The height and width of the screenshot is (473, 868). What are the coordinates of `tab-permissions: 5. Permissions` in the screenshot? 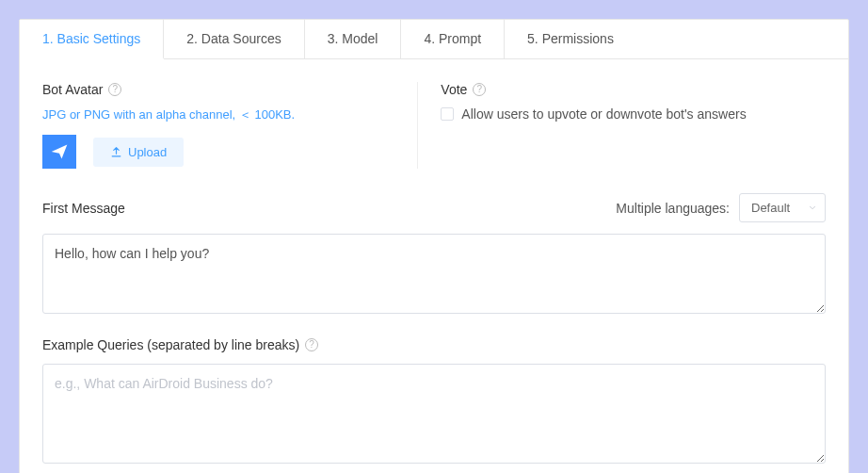 It's located at (571, 40).